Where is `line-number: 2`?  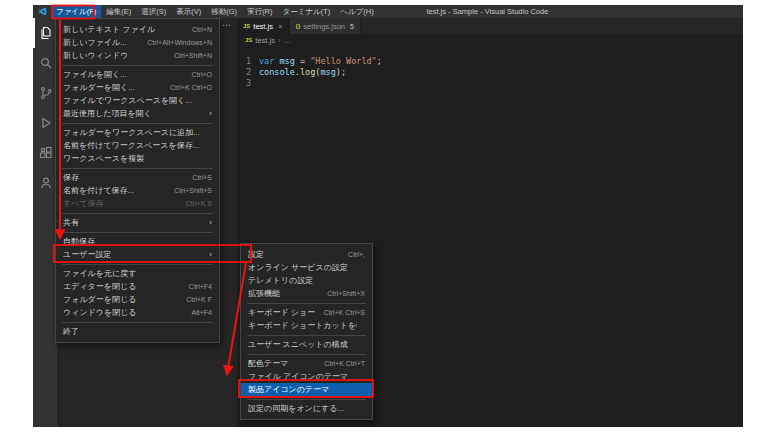 line-number: 2 is located at coordinates (248, 72).